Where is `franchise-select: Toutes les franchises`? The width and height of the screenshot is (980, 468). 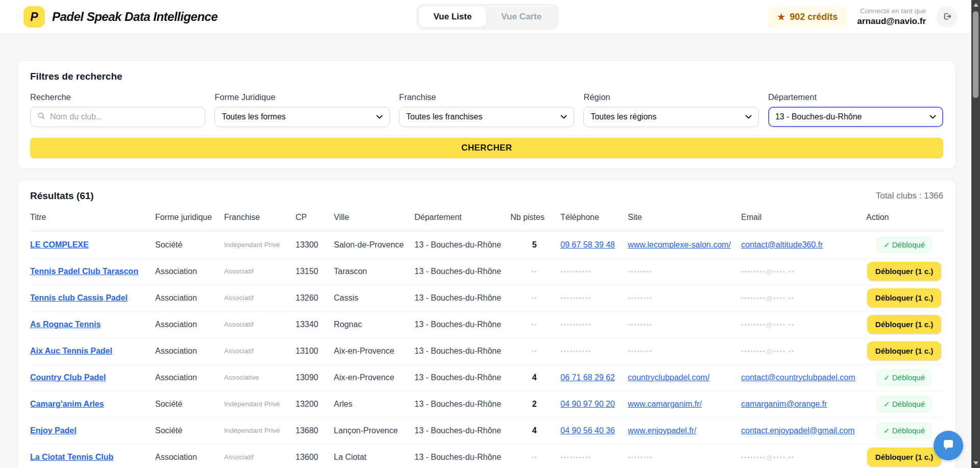 franchise-select: Toutes les franchises is located at coordinates (487, 117).